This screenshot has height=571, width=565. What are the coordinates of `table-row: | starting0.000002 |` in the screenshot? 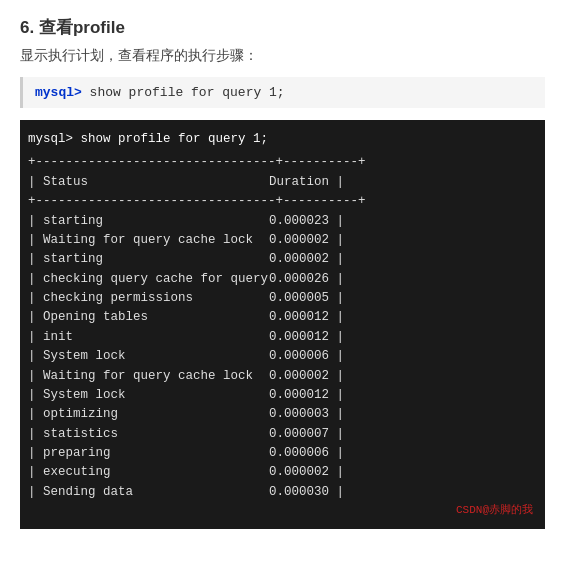 It's located at (282, 260).